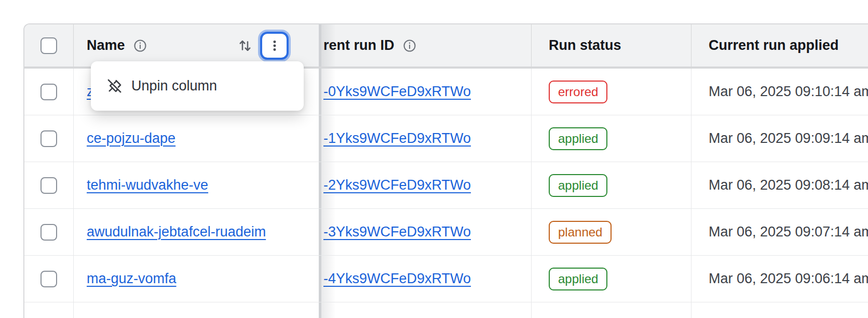 The image size is (868, 318). What do you see at coordinates (788, 232) in the screenshot?
I see `run-applied-timestamp: Mar 06, 2025 09:07:14 am` at bounding box center [788, 232].